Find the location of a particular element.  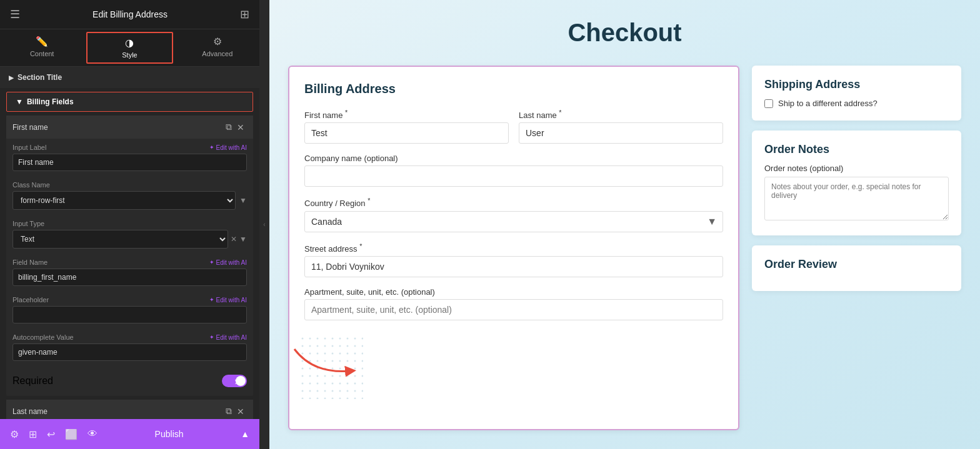

class-name-label: Class Name is located at coordinates (130, 185).